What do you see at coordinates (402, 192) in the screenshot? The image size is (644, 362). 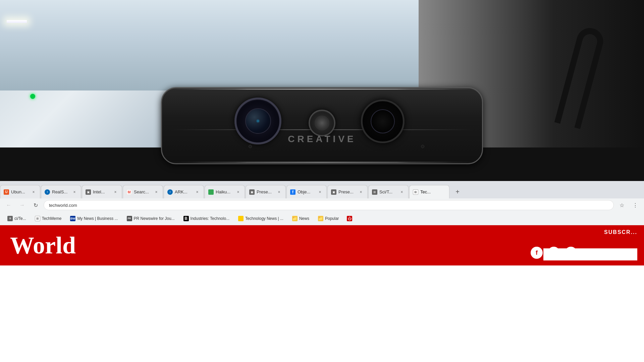 I see `tab-close-scit: ×` at bounding box center [402, 192].